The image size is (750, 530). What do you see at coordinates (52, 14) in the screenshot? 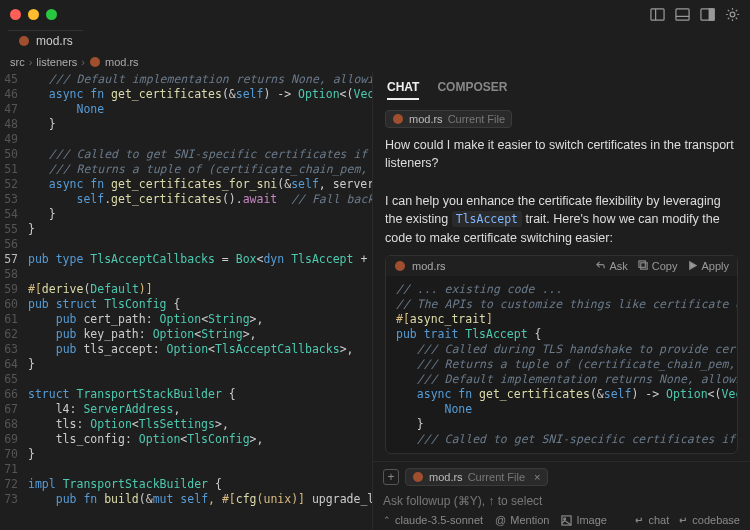
I see `maximize-window-button` at bounding box center [52, 14].